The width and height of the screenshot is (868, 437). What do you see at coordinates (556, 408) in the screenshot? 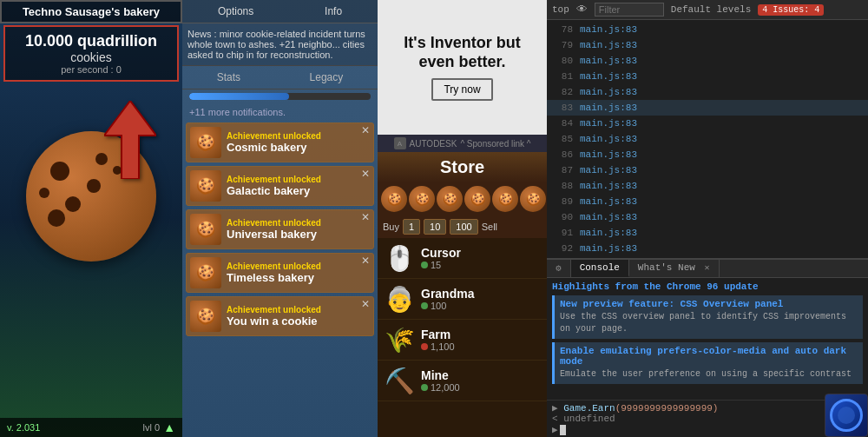
I see `arrow-icon: ▶` at bounding box center [556, 408].